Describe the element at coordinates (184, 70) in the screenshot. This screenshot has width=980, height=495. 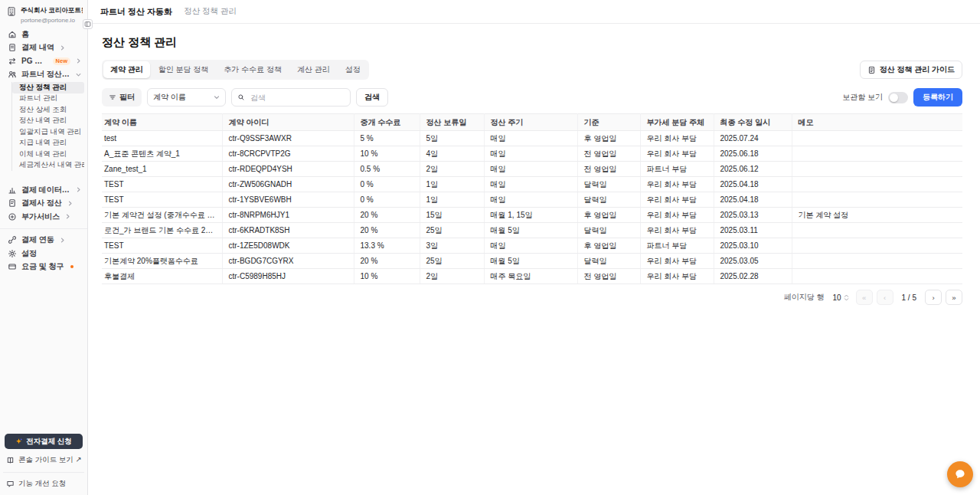
I see `tab-discount-share-policy: 할인 분담 정책` at that location.